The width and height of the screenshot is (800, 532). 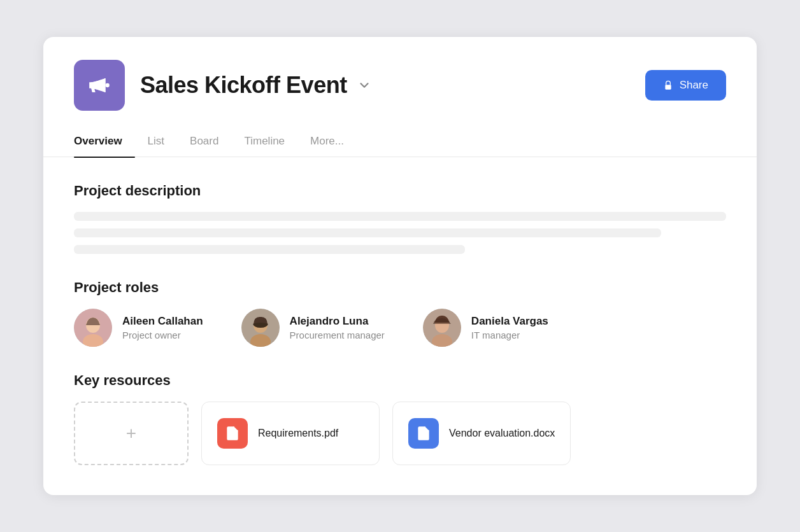 I want to click on resource-name-doc: Vendor evaluation.docx, so click(x=502, y=433).